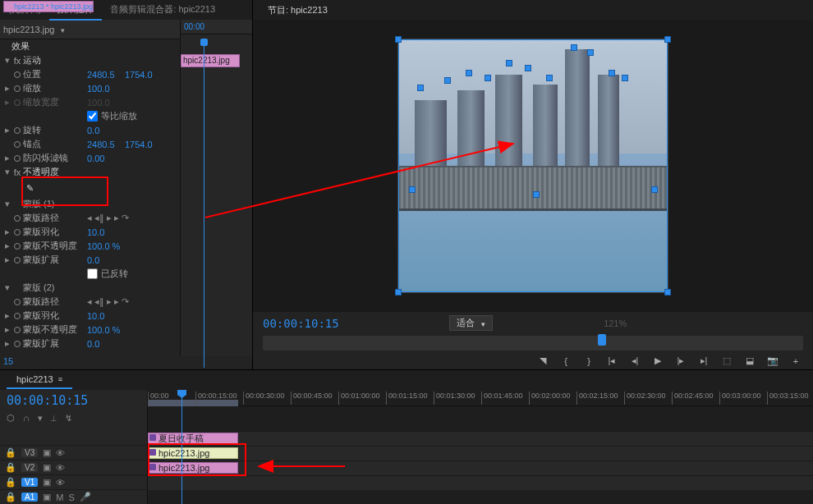  What do you see at coordinates (92, 274) in the screenshot?
I see `inverted-checkbox` at bounding box center [92, 274].